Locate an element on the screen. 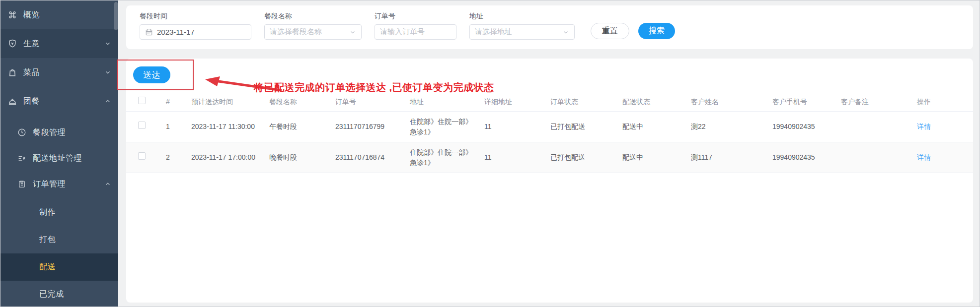 The image size is (980, 307). address-label: 地址 is located at coordinates (522, 16).